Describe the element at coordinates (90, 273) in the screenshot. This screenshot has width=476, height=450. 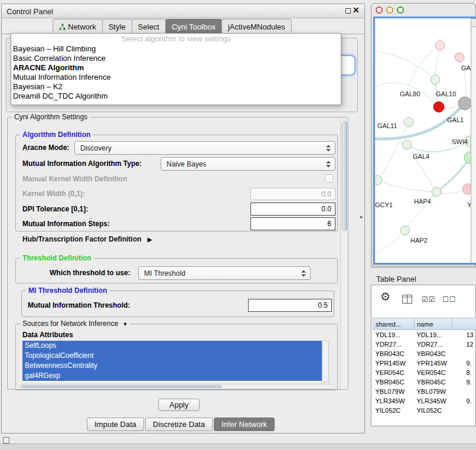
I see `which-threshold-label: Which threshold to use:` at that location.